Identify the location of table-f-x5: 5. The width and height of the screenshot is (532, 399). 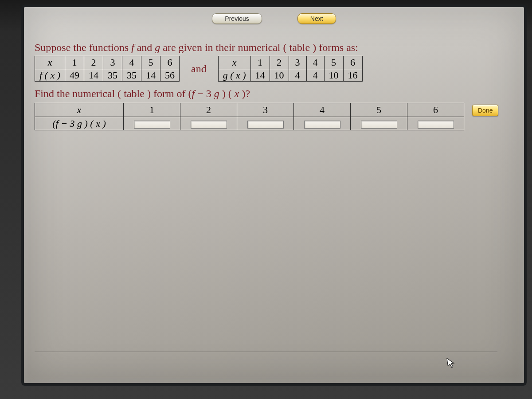
(151, 63).